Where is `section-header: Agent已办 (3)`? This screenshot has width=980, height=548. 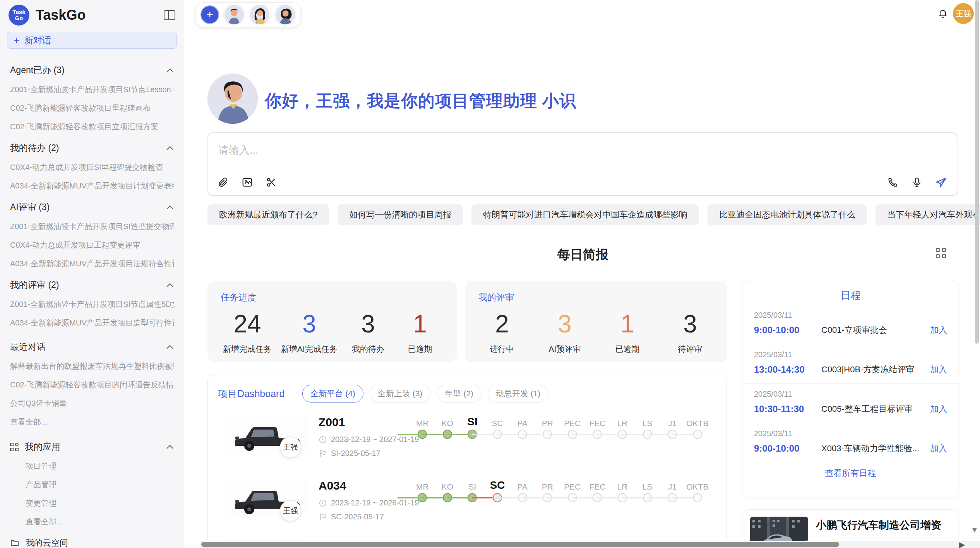
section-header: Agent已办 (3) is located at coordinates (92, 70).